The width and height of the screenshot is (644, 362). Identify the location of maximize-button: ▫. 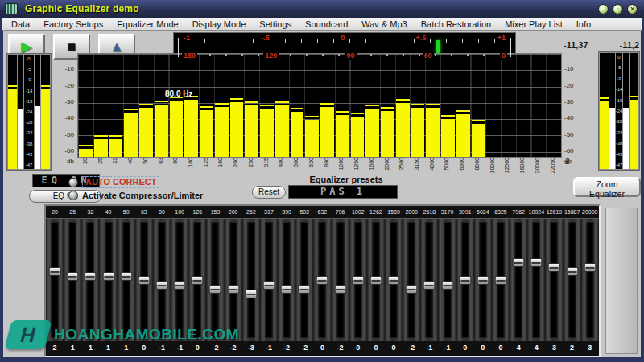
(618, 10).